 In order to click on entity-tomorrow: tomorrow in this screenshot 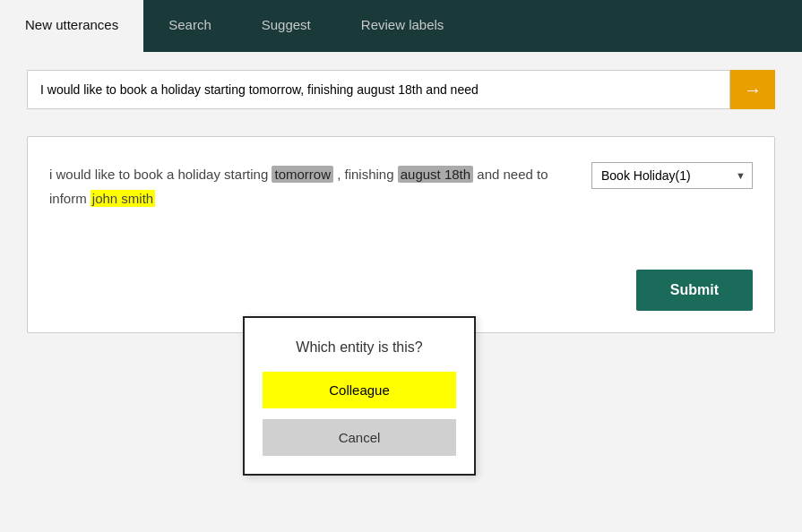, I will do `click(303, 174)`.